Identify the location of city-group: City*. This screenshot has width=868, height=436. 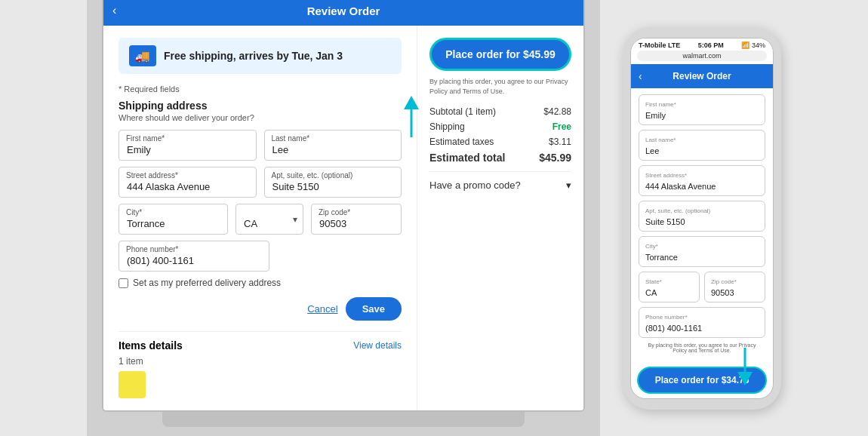
(174, 219).